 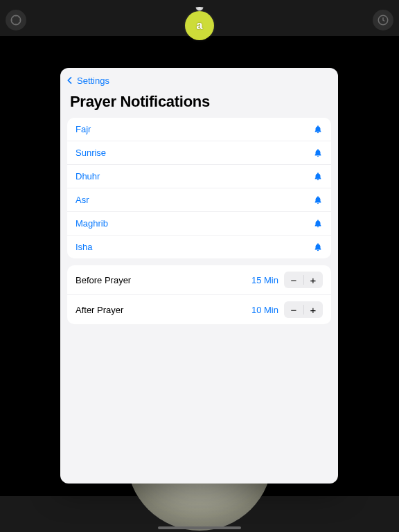 What do you see at coordinates (200, 80) in the screenshot?
I see `nav-bar: Settings` at bounding box center [200, 80].